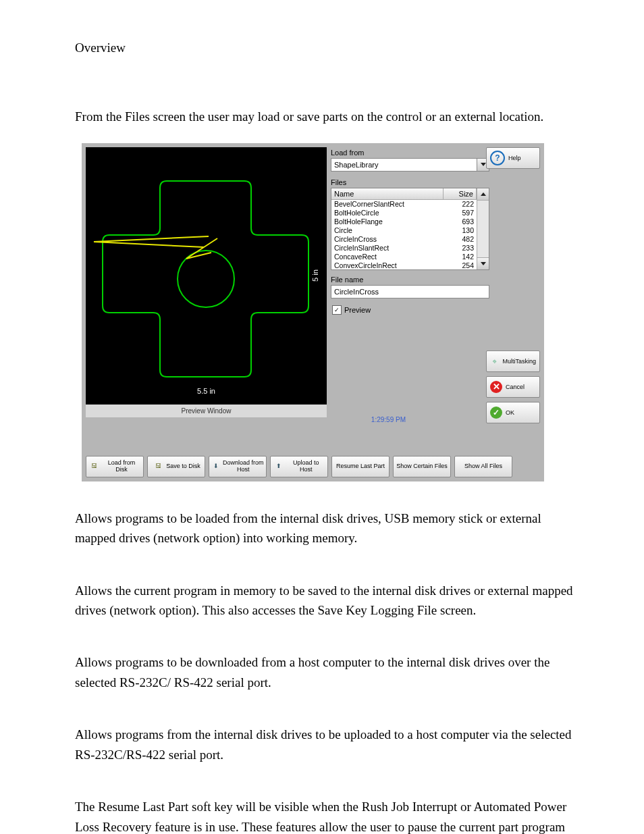  I want to click on show-all-files-button: Show All Files, so click(483, 467).